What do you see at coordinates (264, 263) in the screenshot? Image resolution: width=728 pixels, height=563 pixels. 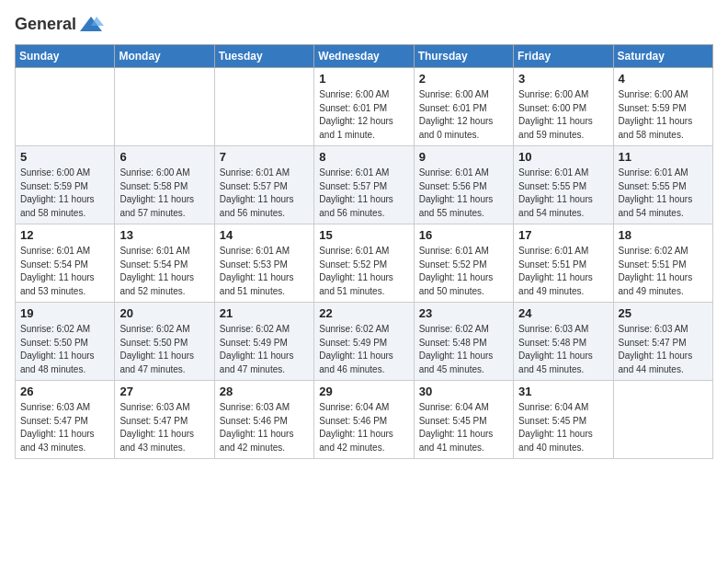 I see `calendar-cell: 14Sunrise: 6:01 AM Sunset: 5:53 PM Dayli…` at bounding box center [264, 263].